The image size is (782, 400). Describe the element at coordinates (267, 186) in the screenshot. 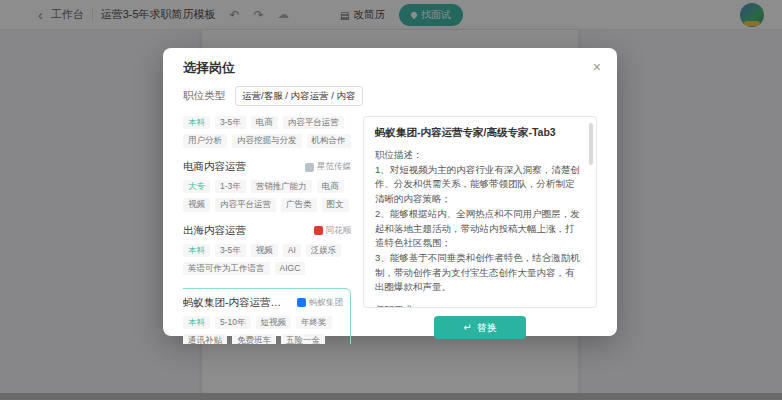

I see `job-card: 电商内容运营星范传媒大专1-3年营销推广能力电商视频内容平台运营广告类图文` at that location.